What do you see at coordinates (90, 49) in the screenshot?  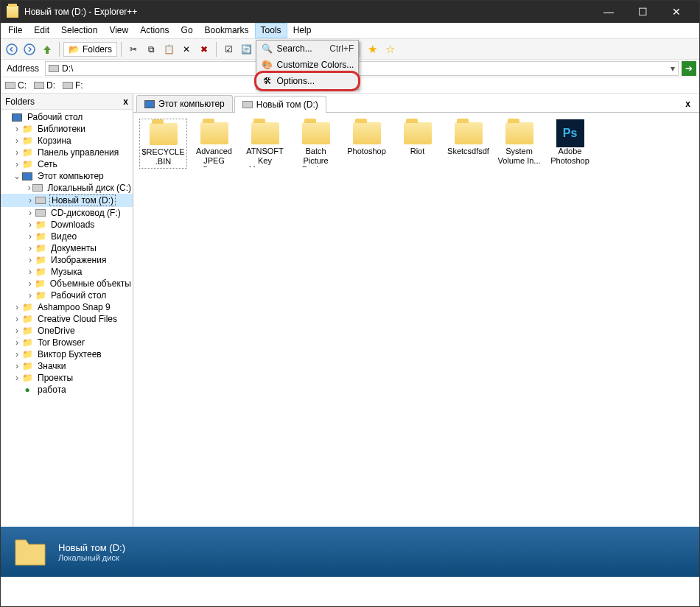 I see `folders-toggle: 📂 Folders` at bounding box center [90, 49].